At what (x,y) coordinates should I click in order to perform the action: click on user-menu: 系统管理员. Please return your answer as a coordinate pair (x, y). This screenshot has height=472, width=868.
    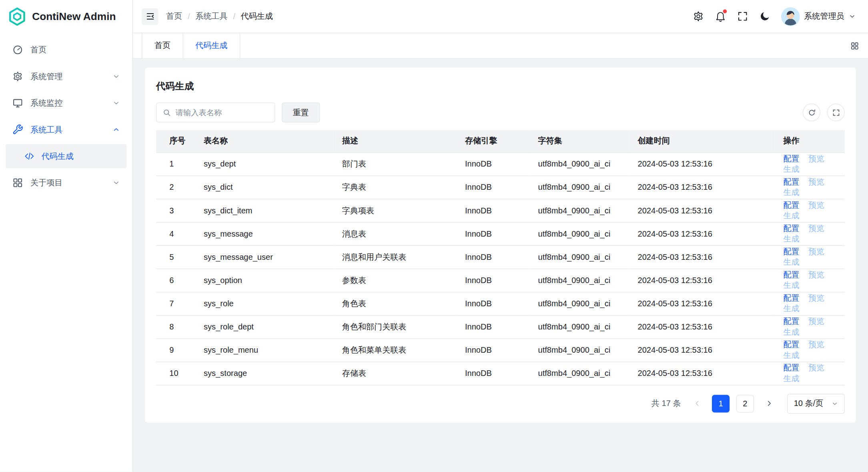
    Looking at the image, I should click on (818, 16).